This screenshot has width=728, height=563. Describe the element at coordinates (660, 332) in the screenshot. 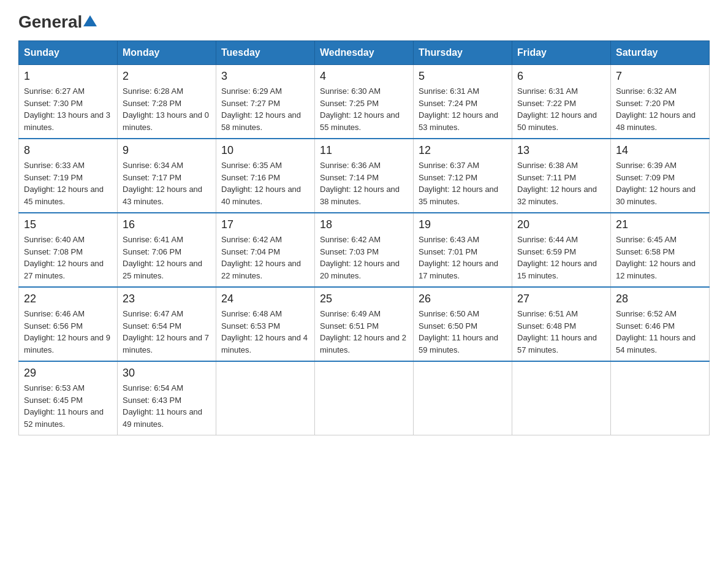

I see `day-info: Sunrise: 6:52 AM Sunset: 6:46 PM Dayligh…` at that location.